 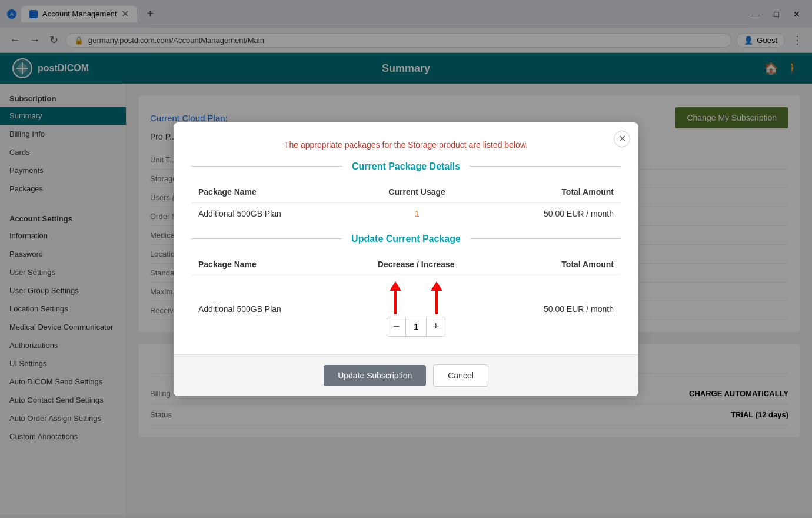 I want to click on modal-footer: Update Subscription Cancel, so click(x=406, y=376).